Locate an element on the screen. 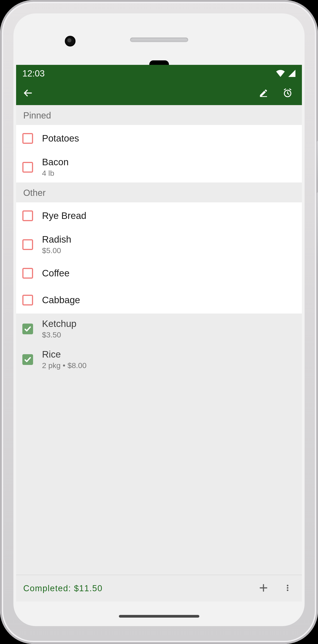 This screenshot has height=644, width=318. item-title: Coffee is located at coordinates (56, 273).